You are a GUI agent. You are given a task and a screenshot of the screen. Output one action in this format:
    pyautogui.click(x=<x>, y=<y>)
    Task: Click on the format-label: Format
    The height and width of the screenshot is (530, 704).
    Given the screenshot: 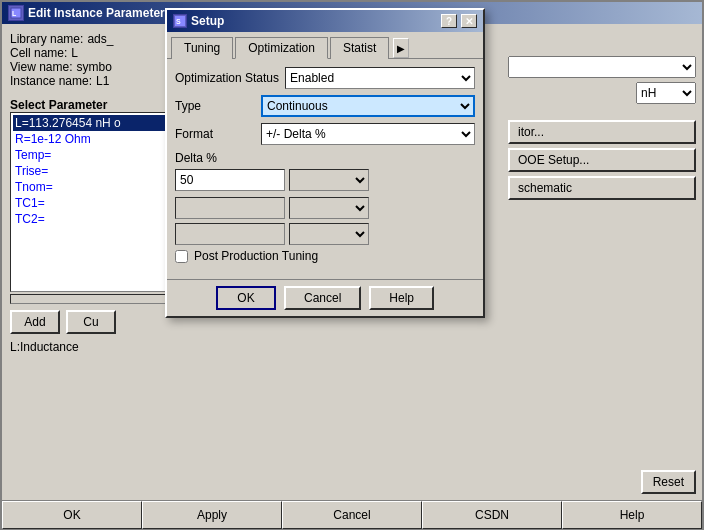 What is the action you would take?
    pyautogui.click(x=215, y=134)
    